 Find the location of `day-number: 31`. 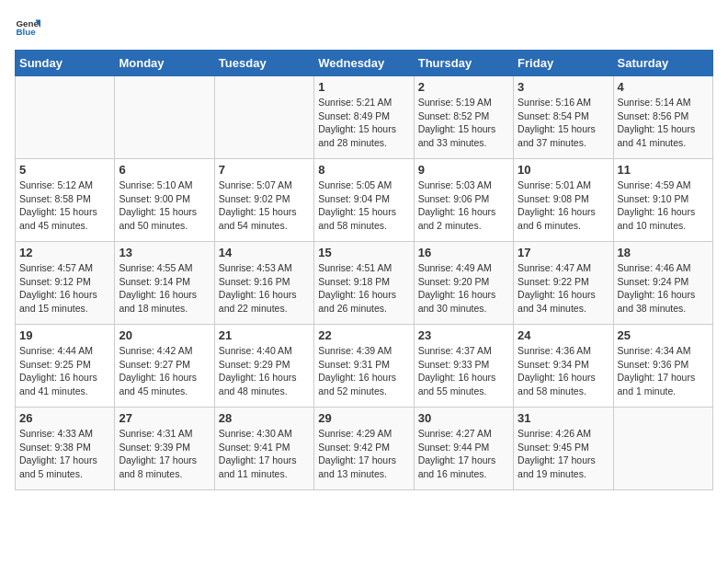

day-number: 31 is located at coordinates (563, 418).